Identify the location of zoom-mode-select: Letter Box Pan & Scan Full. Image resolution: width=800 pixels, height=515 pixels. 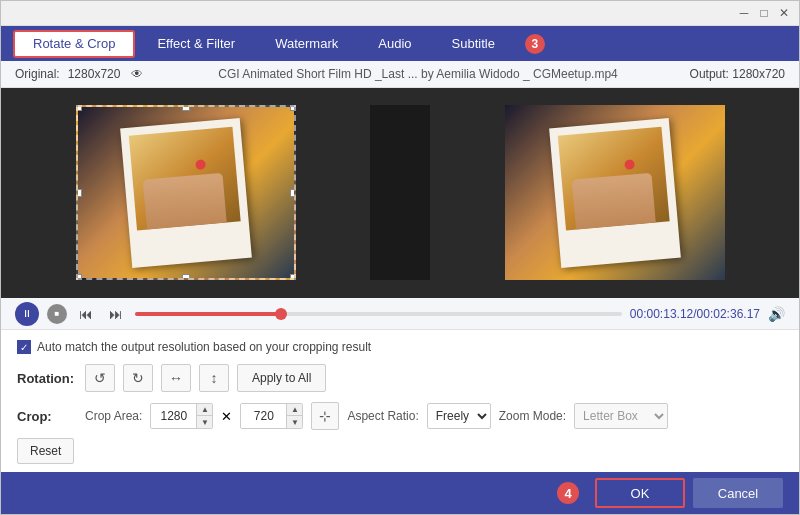
(621, 416).